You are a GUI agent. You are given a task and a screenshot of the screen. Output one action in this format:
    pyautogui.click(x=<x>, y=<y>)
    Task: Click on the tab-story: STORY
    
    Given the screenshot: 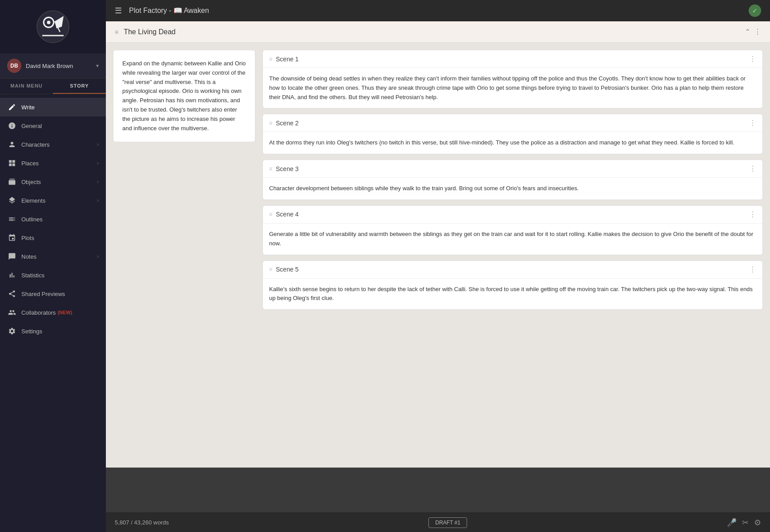 What is the action you would take?
    pyautogui.click(x=79, y=86)
    